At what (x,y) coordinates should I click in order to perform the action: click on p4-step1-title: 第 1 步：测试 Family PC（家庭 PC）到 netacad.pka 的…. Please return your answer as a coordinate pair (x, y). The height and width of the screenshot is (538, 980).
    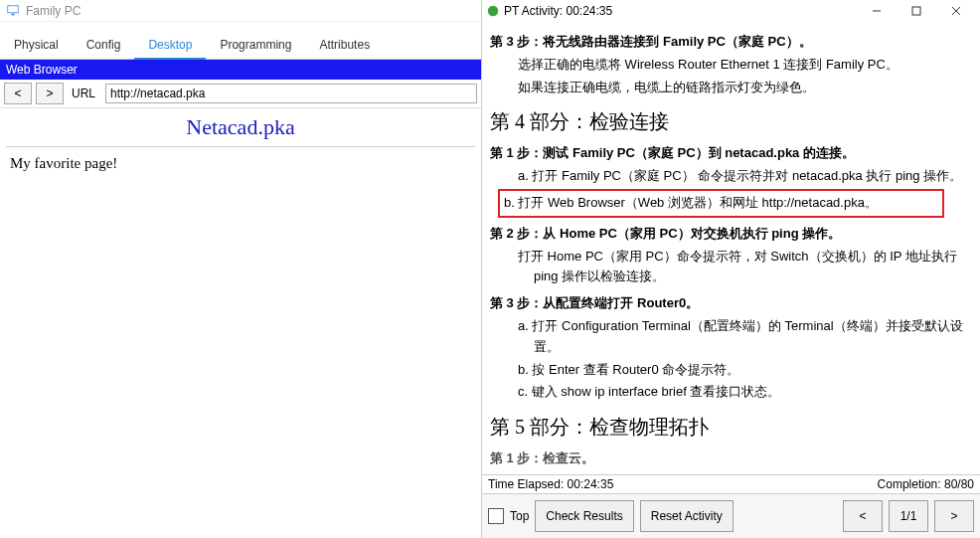
    Looking at the image, I should click on (730, 153).